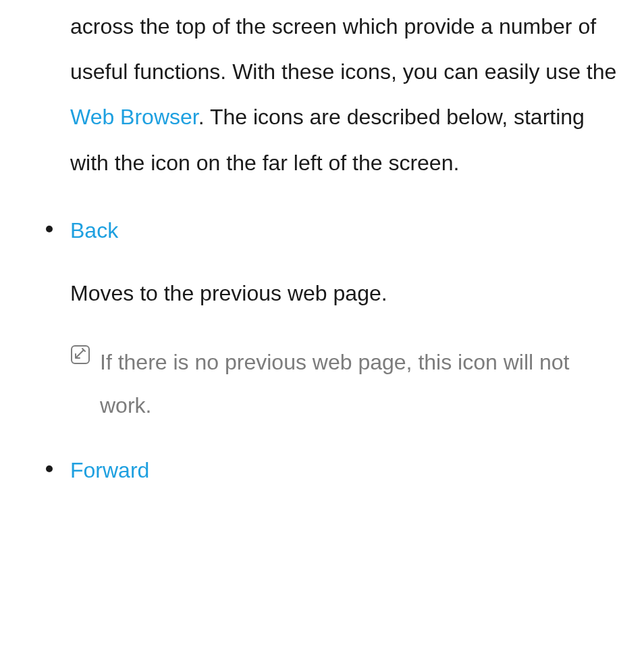  What do you see at coordinates (335, 470) in the screenshot?
I see `bullet-row: Forward` at bounding box center [335, 470].